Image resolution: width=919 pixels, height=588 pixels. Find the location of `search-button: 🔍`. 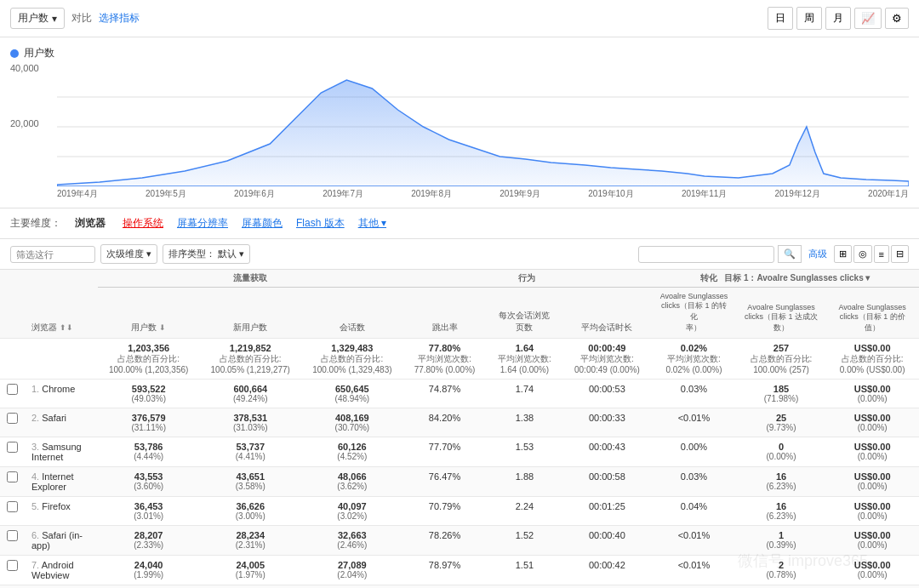

search-button: 🔍 is located at coordinates (790, 254).